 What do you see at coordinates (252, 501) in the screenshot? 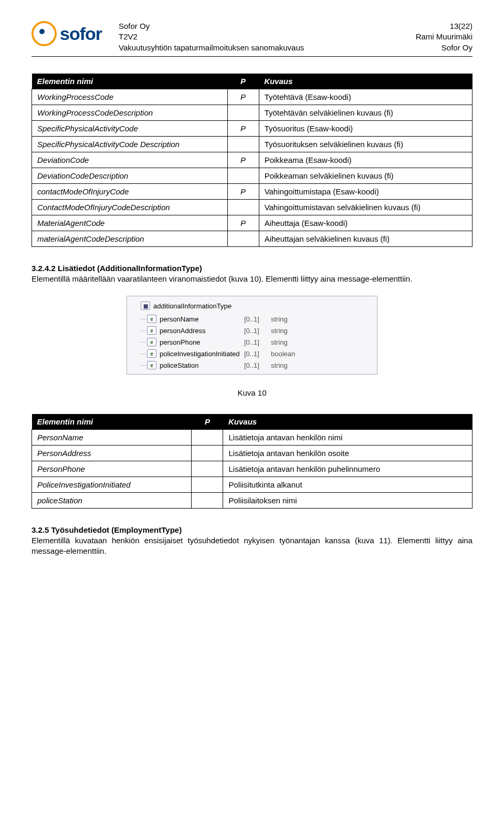
I see `table-row: policeStationPoliisilaitoksen nimi` at bounding box center [252, 501].